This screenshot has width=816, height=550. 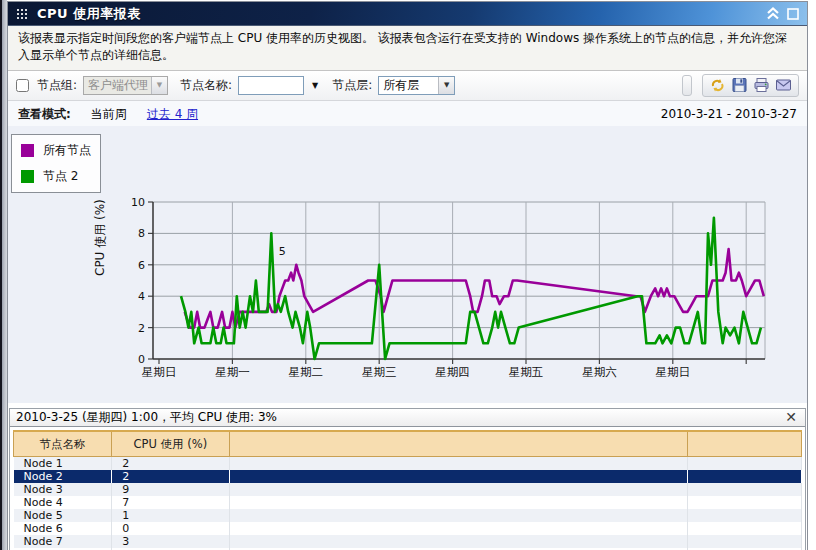 What do you see at coordinates (172, 114) in the screenshot?
I see `past-4-weeks-link: 过去 4 周` at bounding box center [172, 114].